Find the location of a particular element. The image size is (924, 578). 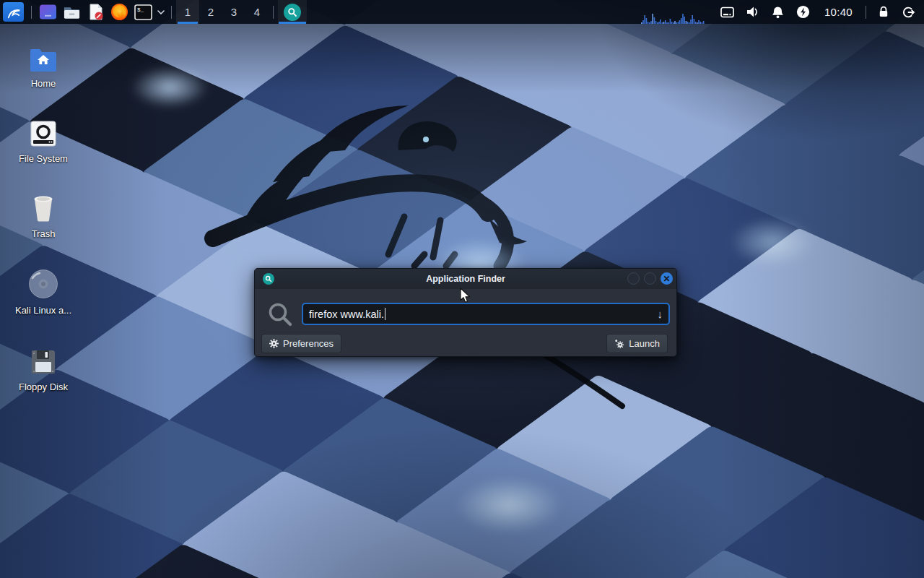

text-editor-icon is located at coordinates (96, 12).